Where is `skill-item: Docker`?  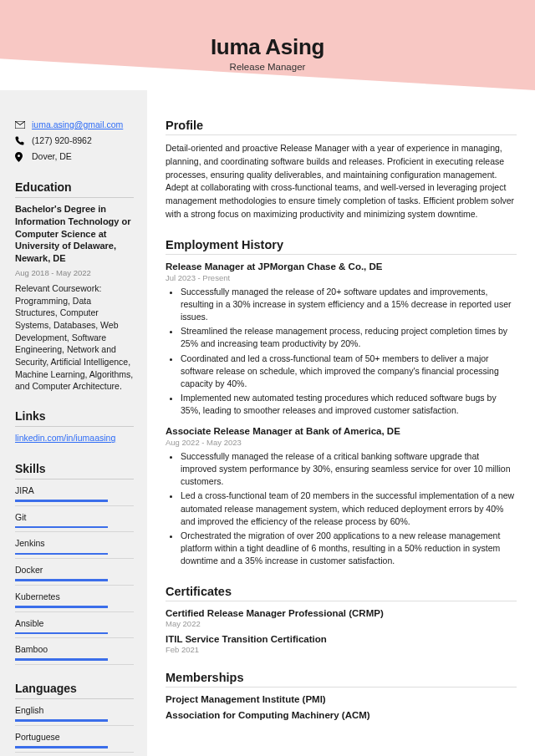
skill-item: Docker is located at coordinates (74, 575).